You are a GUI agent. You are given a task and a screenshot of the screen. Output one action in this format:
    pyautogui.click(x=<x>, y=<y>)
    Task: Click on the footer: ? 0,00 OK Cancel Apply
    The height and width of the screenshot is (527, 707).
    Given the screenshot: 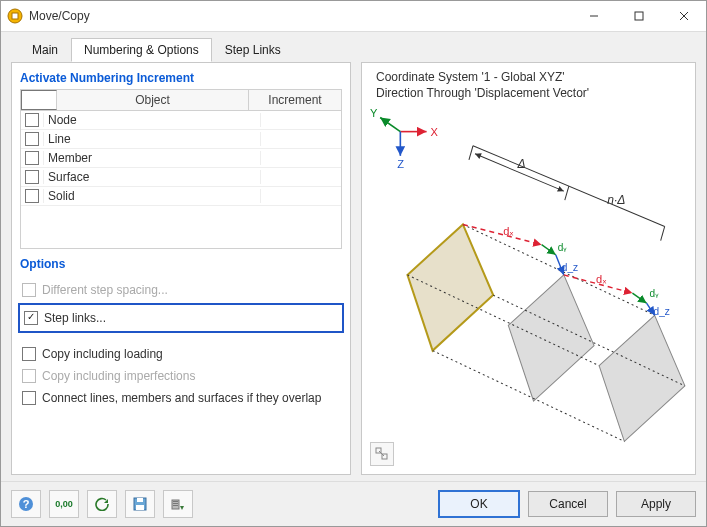 What is the action you would take?
    pyautogui.click(x=354, y=504)
    